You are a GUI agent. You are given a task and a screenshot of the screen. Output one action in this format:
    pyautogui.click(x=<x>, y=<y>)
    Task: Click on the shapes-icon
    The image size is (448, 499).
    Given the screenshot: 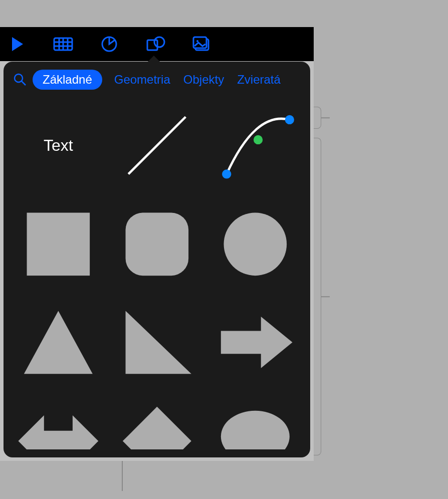 What is the action you would take?
    pyautogui.click(x=155, y=44)
    